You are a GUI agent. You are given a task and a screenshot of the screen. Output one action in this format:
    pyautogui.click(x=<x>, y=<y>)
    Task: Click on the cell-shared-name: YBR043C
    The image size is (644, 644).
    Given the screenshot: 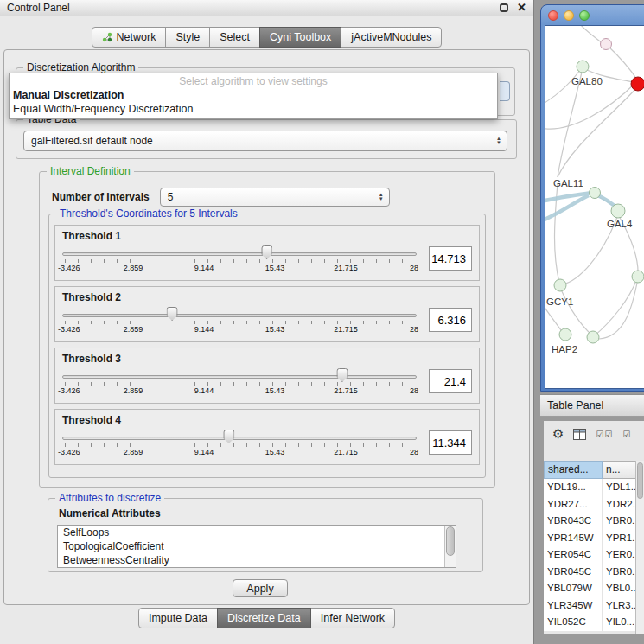 What is the action you would take?
    pyautogui.click(x=573, y=521)
    